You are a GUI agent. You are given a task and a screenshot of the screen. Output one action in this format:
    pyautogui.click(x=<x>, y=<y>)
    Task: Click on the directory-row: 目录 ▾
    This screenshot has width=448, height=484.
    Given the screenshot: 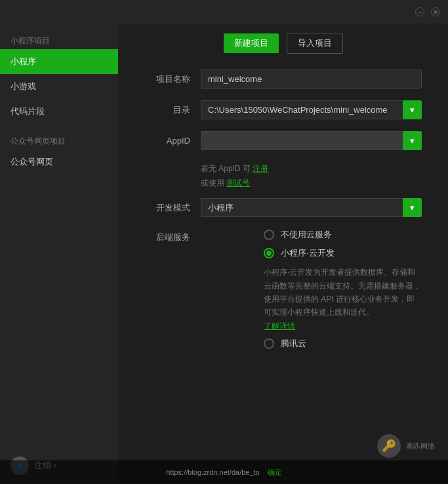 What is the action you would take?
    pyautogui.click(x=279, y=110)
    